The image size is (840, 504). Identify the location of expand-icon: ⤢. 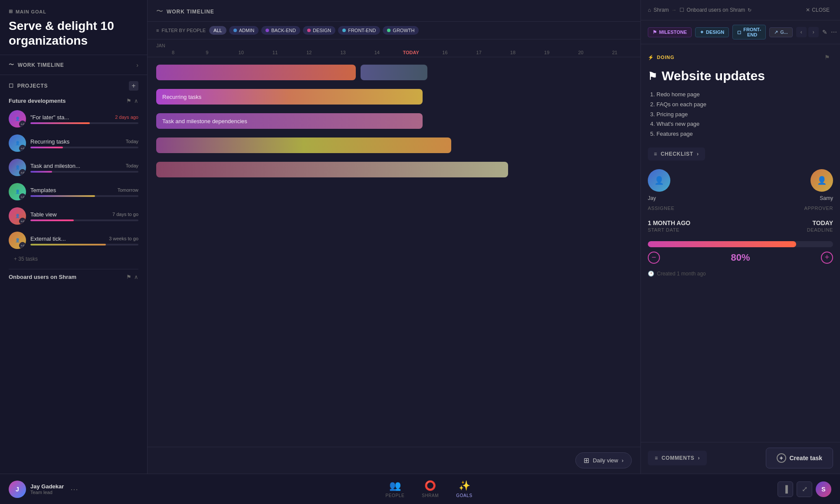
(804, 489).